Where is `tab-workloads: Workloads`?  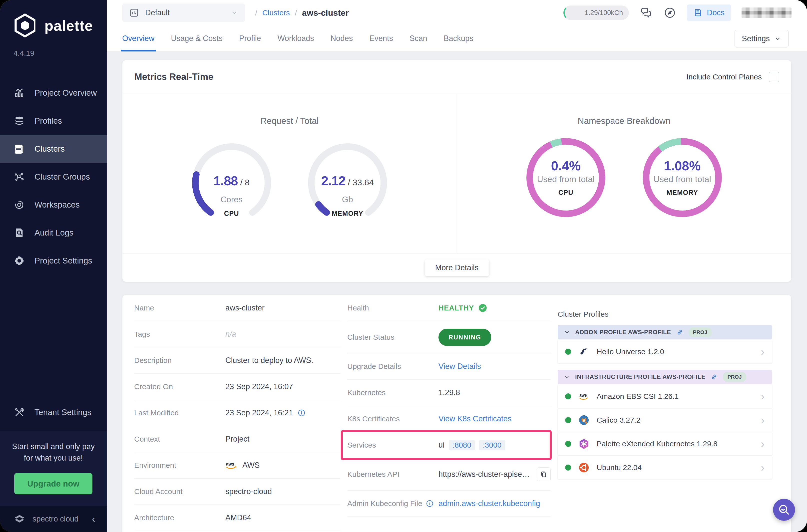
tab-workloads: Workloads is located at coordinates (296, 39).